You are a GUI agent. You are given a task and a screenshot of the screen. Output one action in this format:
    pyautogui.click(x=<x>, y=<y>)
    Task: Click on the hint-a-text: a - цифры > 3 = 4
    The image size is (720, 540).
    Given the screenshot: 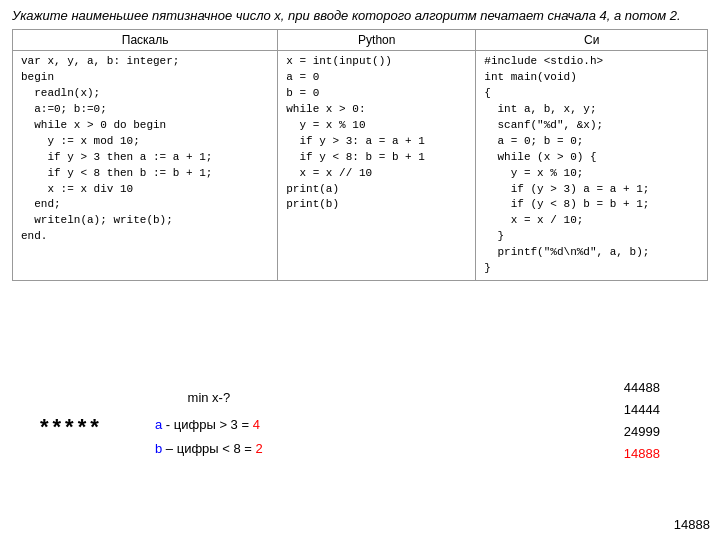 What is the action you would take?
    pyautogui.click(x=208, y=424)
    